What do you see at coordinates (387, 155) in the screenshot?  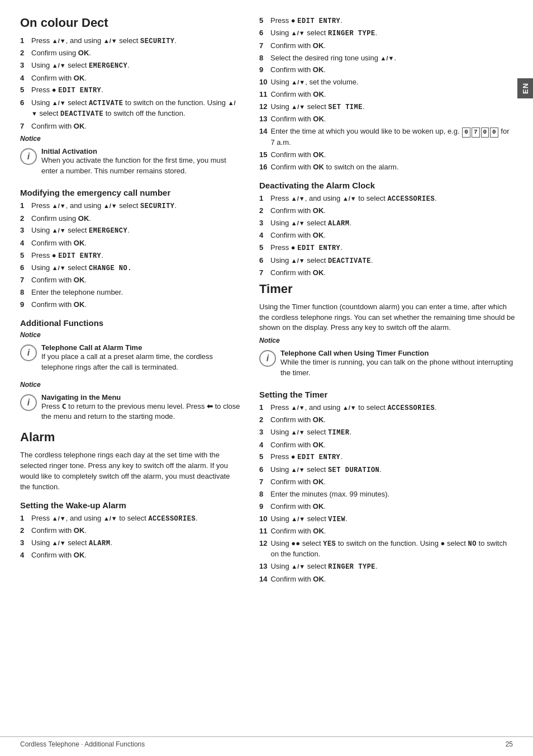 I see `list-item: 15Confirm with OK.` at bounding box center [387, 155].